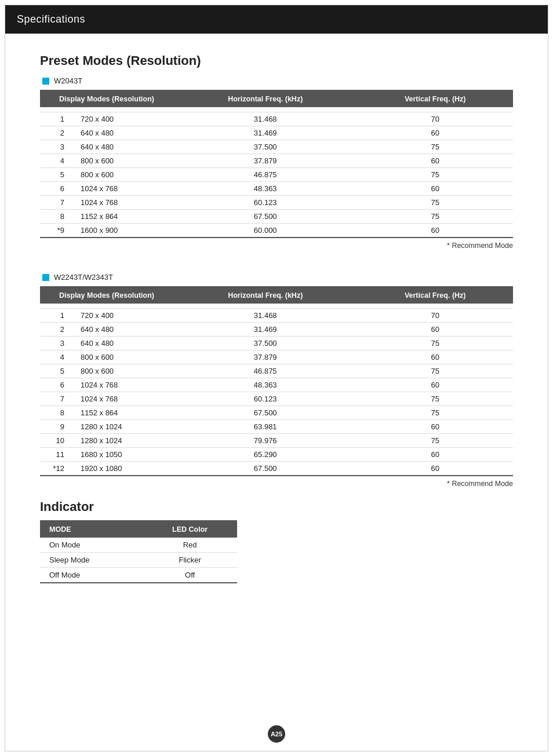 The width and height of the screenshot is (553, 756). Describe the element at coordinates (92, 560) in the screenshot. I see `indicator-mode: Sleep Mode` at that location.